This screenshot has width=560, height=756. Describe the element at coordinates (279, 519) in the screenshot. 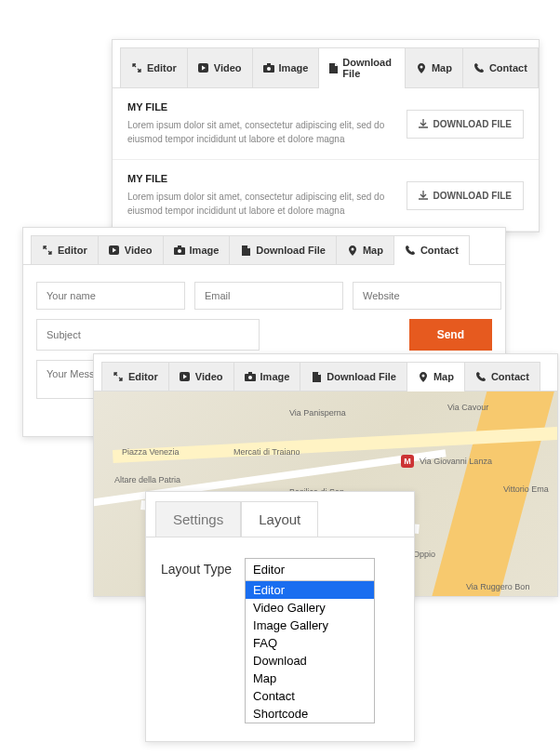

I see `tab-layout: Layout` at that location.